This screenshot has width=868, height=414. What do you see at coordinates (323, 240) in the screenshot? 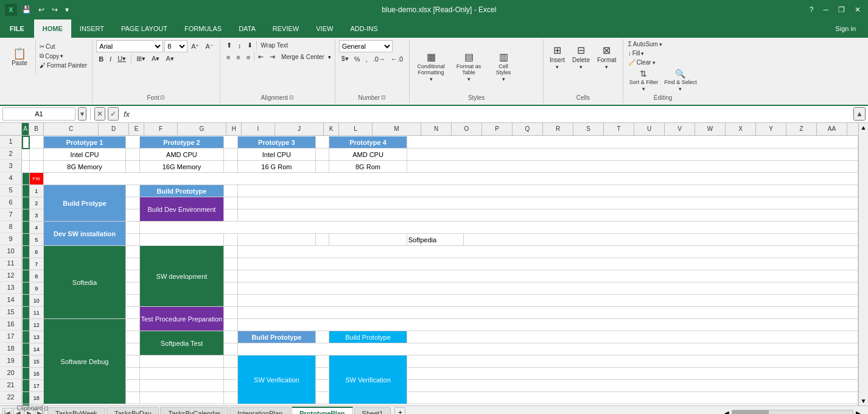
I see `cell-k9` at bounding box center [323, 240].